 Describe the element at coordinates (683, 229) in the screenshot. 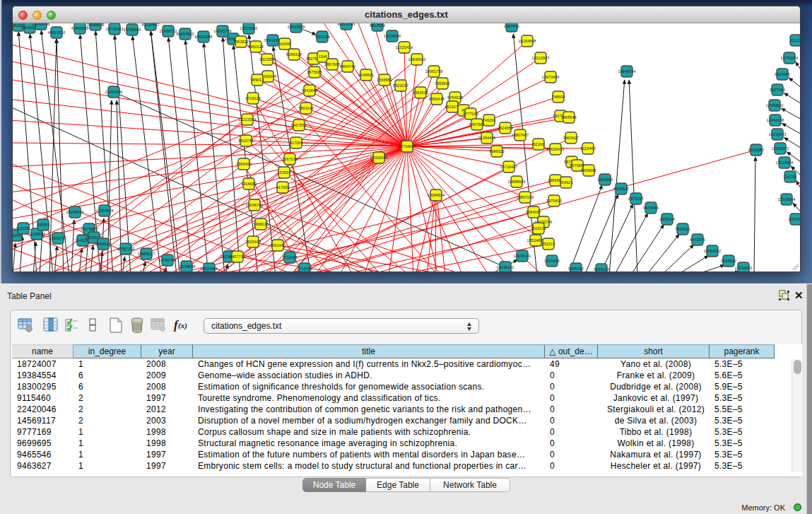

I see `svg-text: 7632621` at that location.